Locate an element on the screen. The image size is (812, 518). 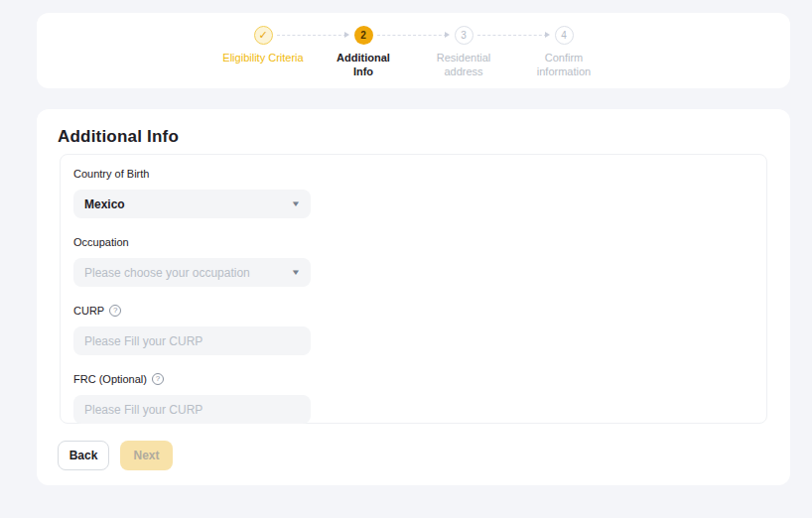
step-number-badge: 4 is located at coordinates (564, 36).